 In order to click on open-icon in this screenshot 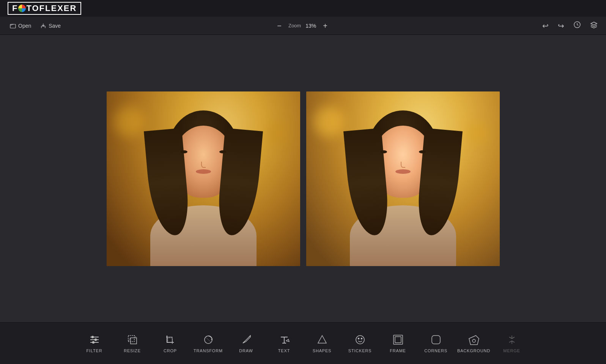, I will do `click(13, 26)`.